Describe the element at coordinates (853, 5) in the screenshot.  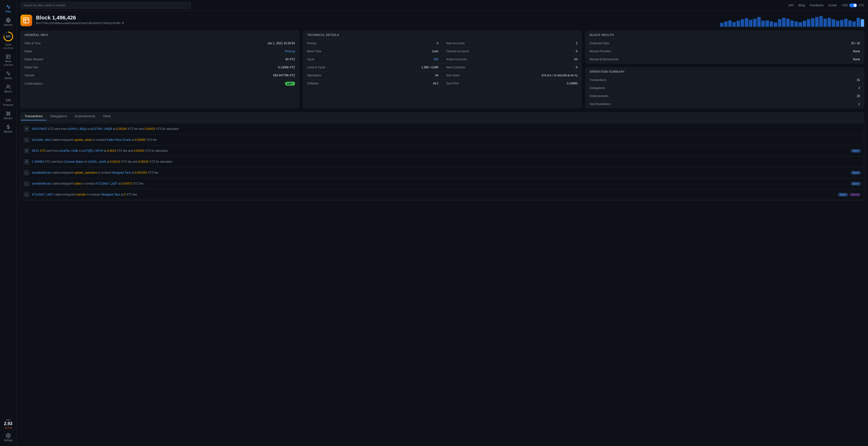
I see `currency-toggle: USD XTZ` at that location.